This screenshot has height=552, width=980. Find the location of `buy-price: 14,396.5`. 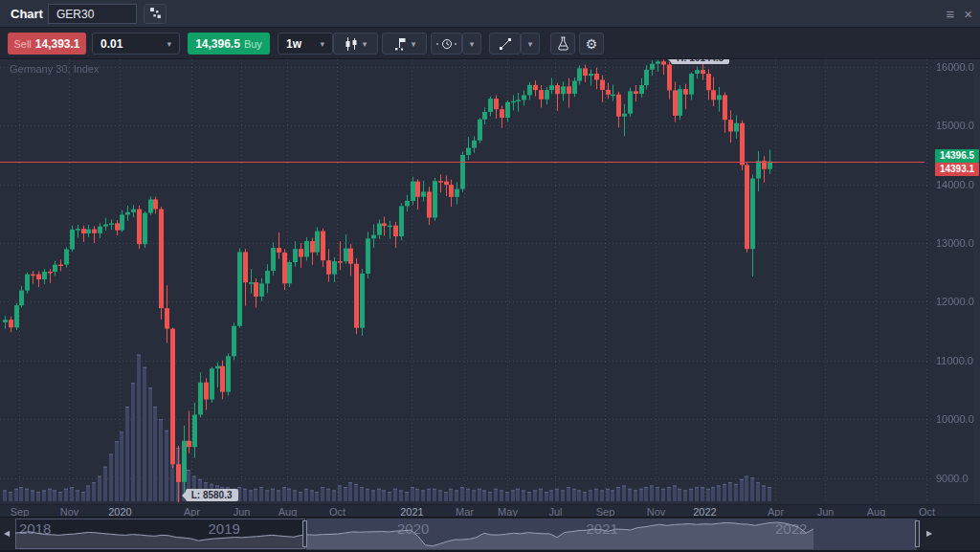

buy-price: 14,396.5 is located at coordinates (218, 44).